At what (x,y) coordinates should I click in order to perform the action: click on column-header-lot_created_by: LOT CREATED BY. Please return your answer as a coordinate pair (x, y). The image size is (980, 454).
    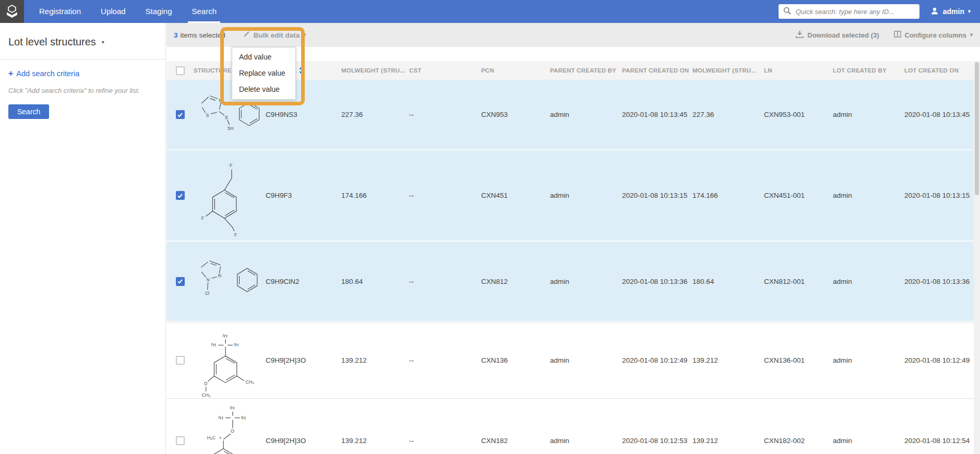
    Looking at the image, I should click on (868, 70).